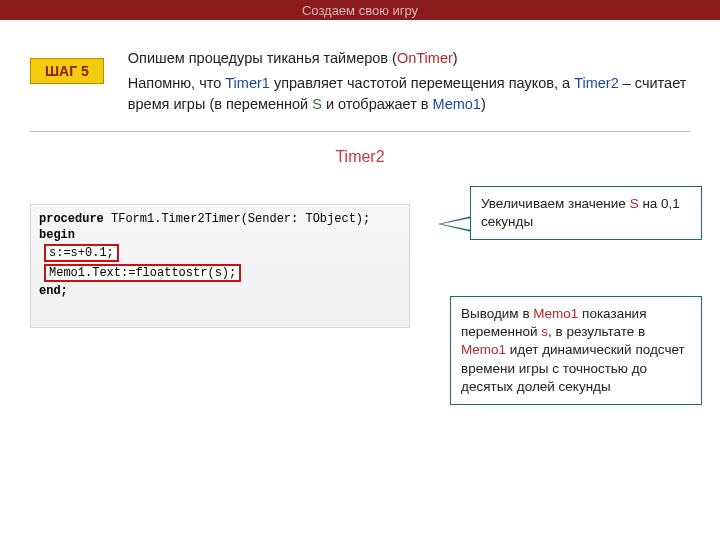 The height and width of the screenshot is (540, 720). Describe the element at coordinates (317, 104) in the screenshot. I see `s-var-keyword: S` at that location.